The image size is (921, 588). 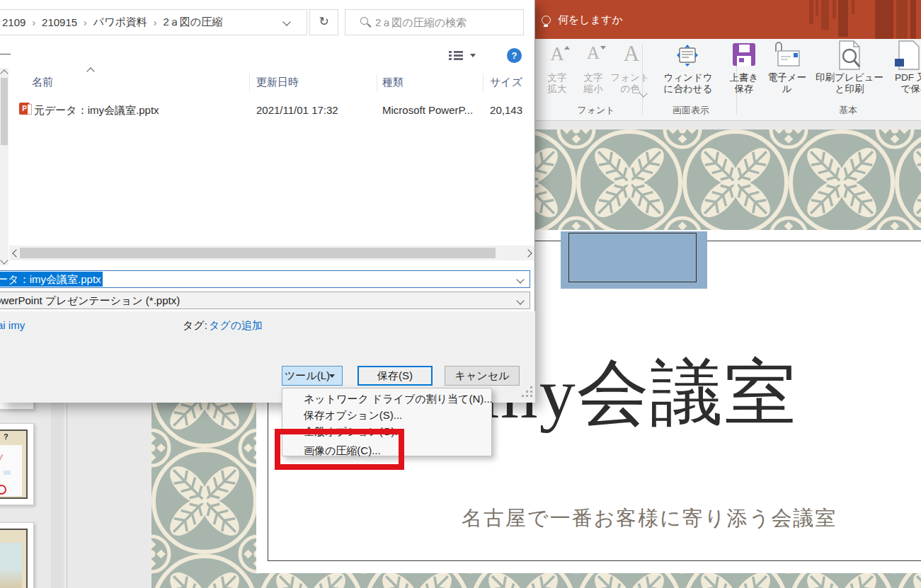 What do you see at coordinates (91, 71) in the screenshot?
I see `sort-ascending-icon` at bounding box center [91, 71].